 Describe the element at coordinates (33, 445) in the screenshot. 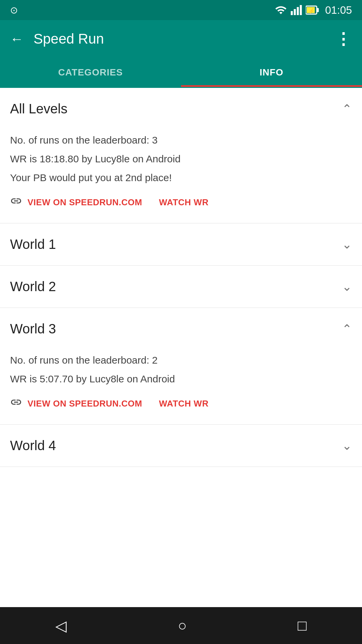

I see `category-world-4-title: World 4` at that location.